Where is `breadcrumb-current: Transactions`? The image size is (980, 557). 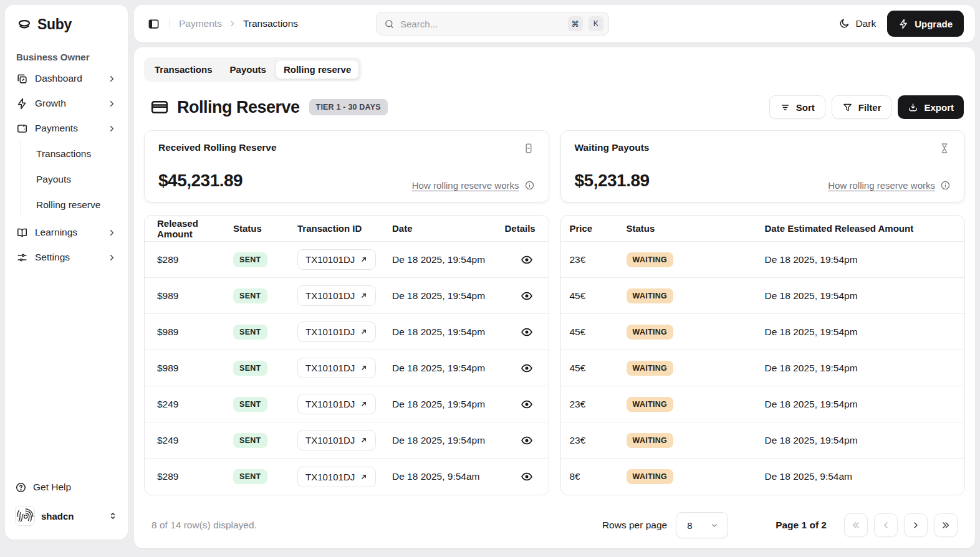
breadcrumb-current: Transactions is located at coordinates (271, 24).